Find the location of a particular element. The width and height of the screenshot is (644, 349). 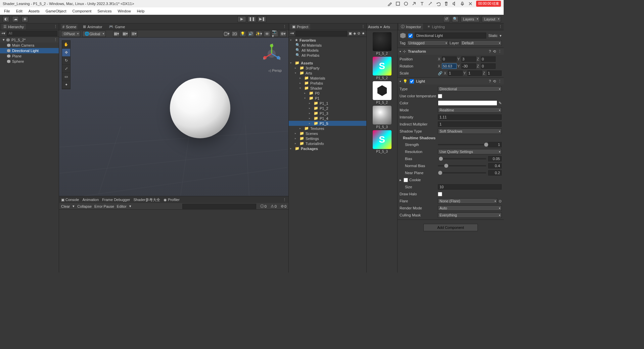

center-menu-icon: ⋮ is located at coordinates (285, 27).